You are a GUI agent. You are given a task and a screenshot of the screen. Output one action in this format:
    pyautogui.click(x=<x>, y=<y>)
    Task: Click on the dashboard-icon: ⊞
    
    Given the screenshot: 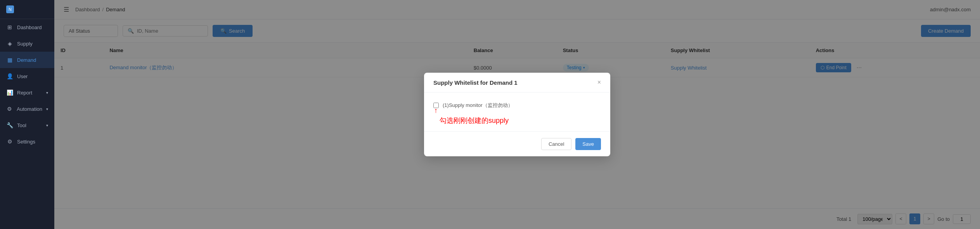 What is the action you would take?
    pyautogui.click(x=10, y=27)
    